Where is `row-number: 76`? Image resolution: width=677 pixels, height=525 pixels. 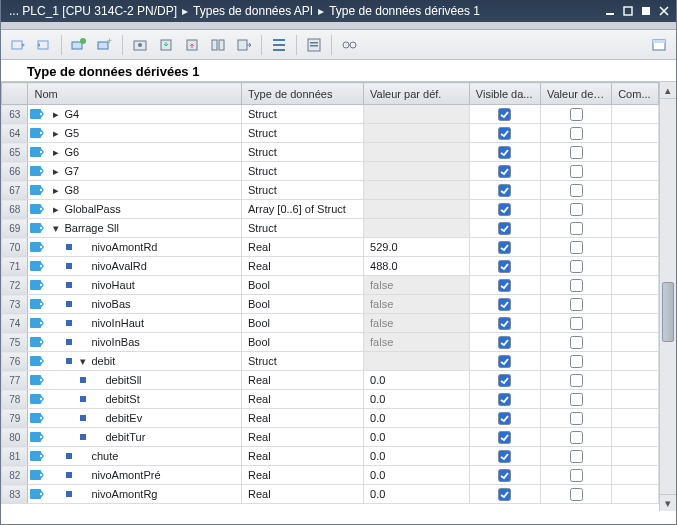 row-number: 76 is located at coordinates (15, 362).